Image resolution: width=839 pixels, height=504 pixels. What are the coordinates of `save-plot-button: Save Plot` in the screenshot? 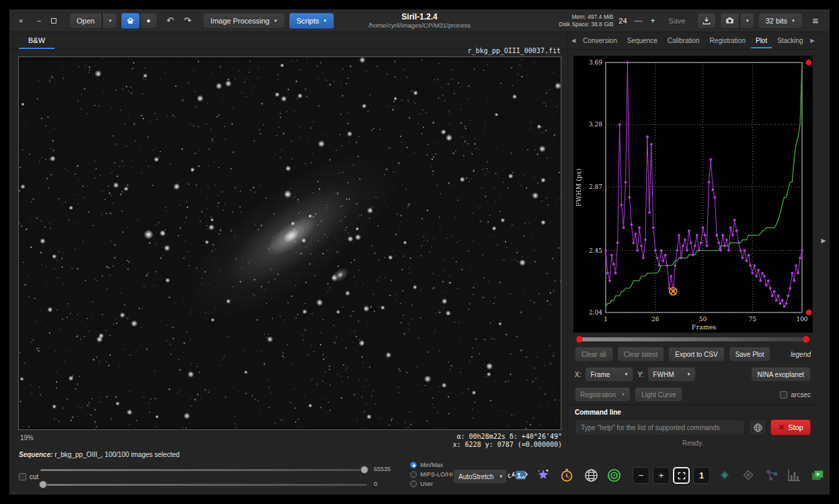 It's located at (750, 354).